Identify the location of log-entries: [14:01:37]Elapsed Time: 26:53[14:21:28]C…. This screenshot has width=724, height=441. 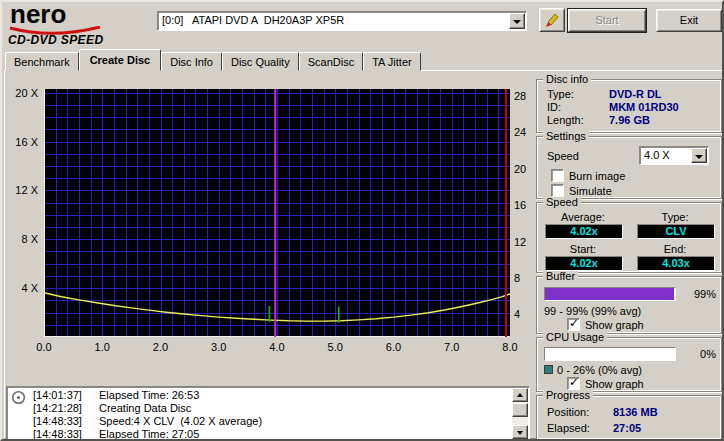
(272, 415).